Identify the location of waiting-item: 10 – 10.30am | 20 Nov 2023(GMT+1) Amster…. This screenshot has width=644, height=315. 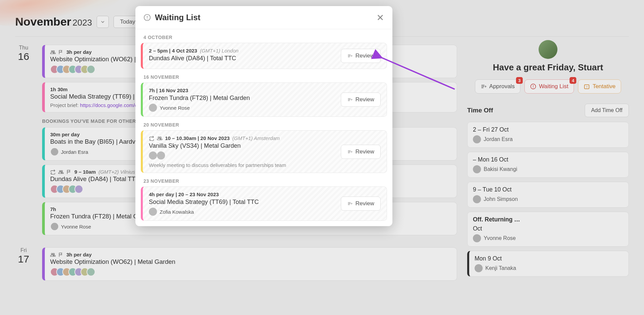
(264, 151).